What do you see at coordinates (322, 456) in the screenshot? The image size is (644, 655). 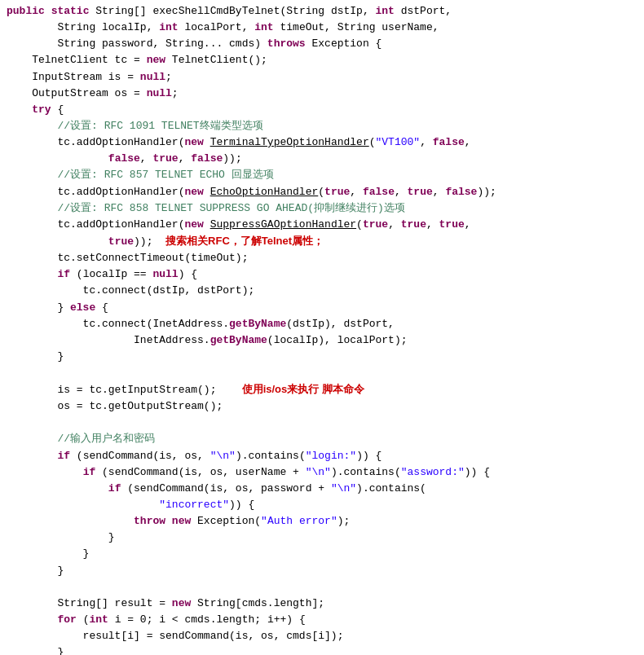 I see `code-line-28: if (sendCommand(is, os, "\n").contains("…` at bounding box center [322, 456].